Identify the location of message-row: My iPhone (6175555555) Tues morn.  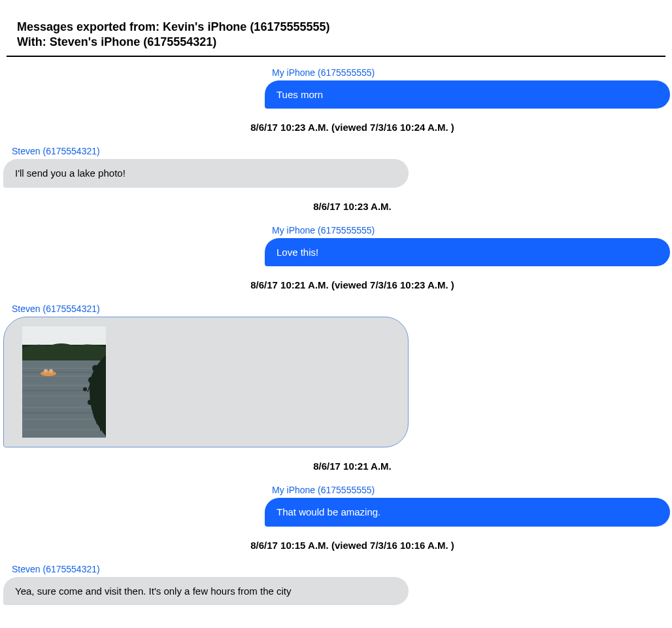
(336, 88).